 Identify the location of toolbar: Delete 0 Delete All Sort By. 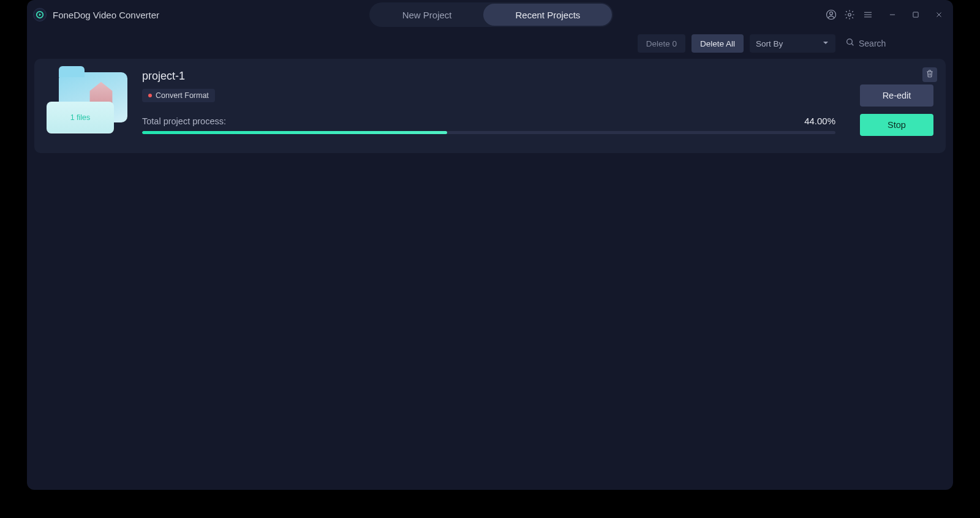
(490, 44).